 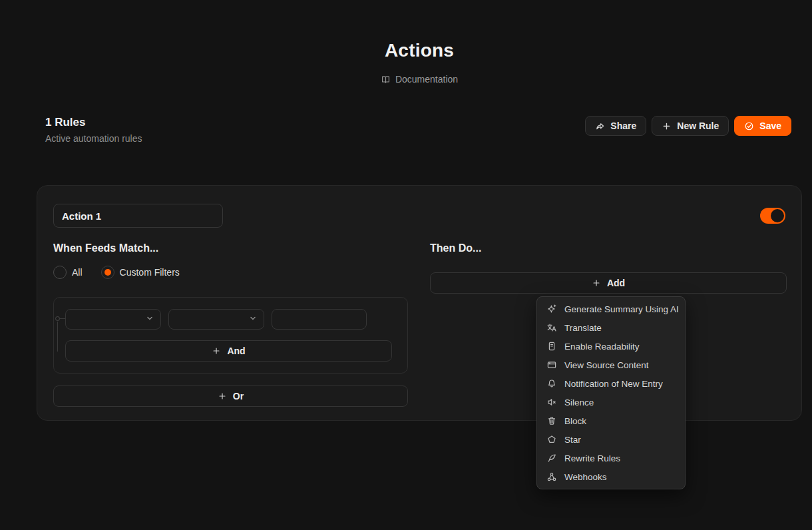 I want to click on menu-item-webhooks: Webhooks, so click(x=611, y=477).